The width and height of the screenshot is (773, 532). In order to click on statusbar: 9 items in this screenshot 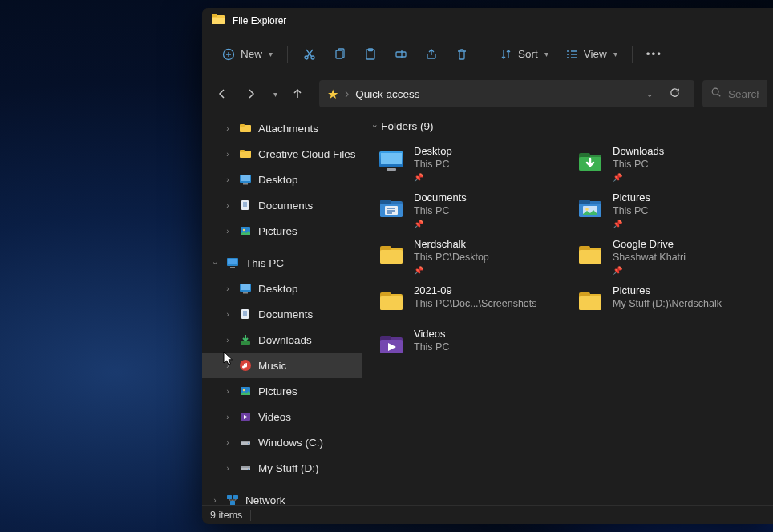, I will do `click(488, 514)`.